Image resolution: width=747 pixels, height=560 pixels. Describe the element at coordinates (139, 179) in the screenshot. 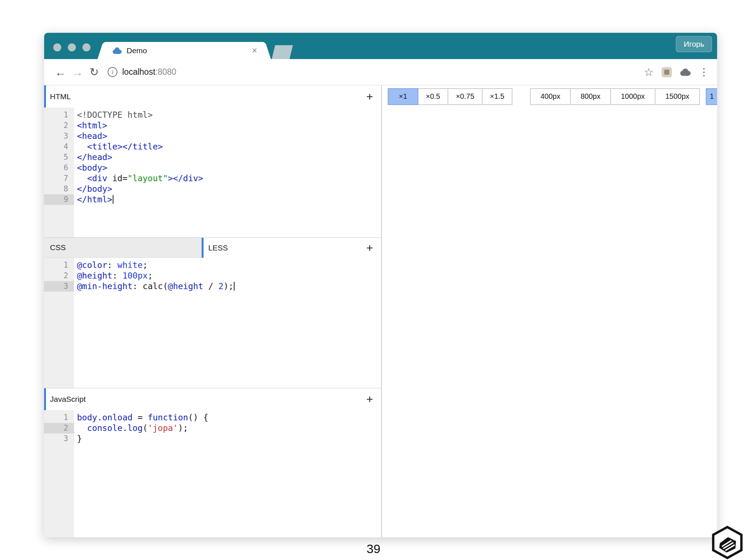

I see `code-text: <div id="layout"></div>` at that location.